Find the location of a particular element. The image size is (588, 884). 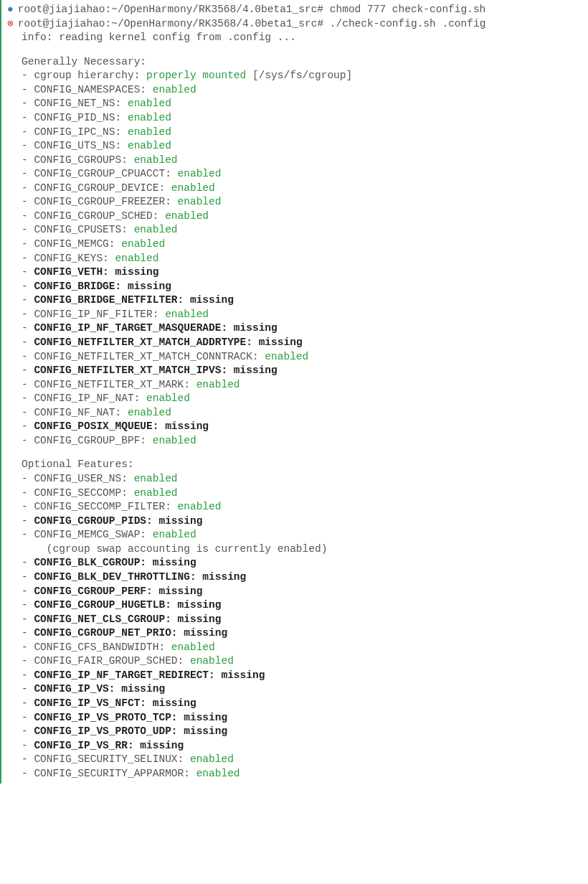

config-row: - CONFIG_CFS_BANDWIDTH: enabled is located at coordinates (303, 648).